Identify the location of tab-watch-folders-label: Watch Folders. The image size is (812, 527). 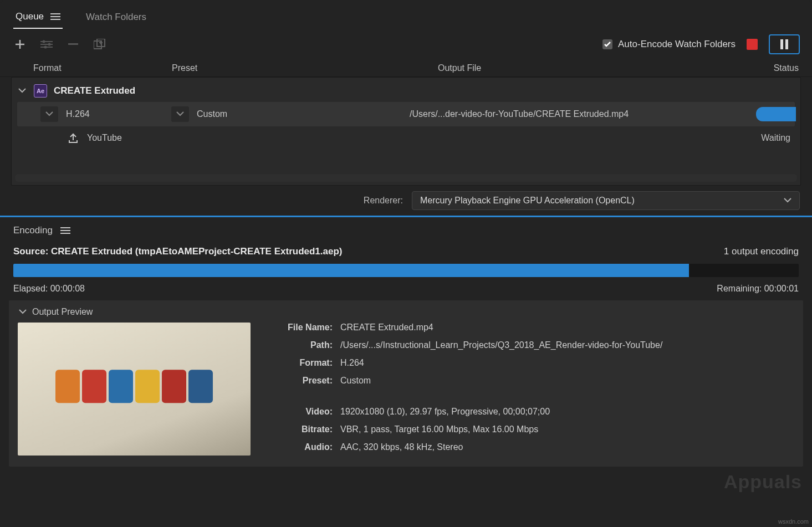
(116, 17).